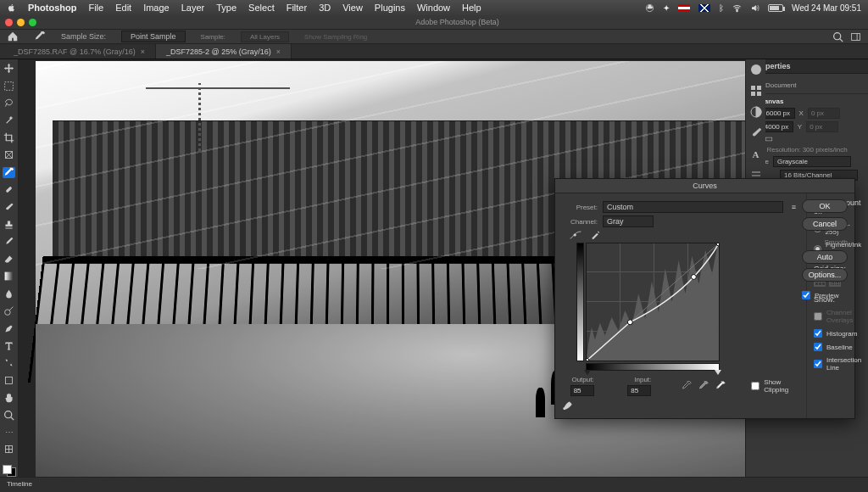  What do you see at coordinates (20, 22) in the screenshot?
I see `minimize-window-icon` at bounding box center [20, 22].